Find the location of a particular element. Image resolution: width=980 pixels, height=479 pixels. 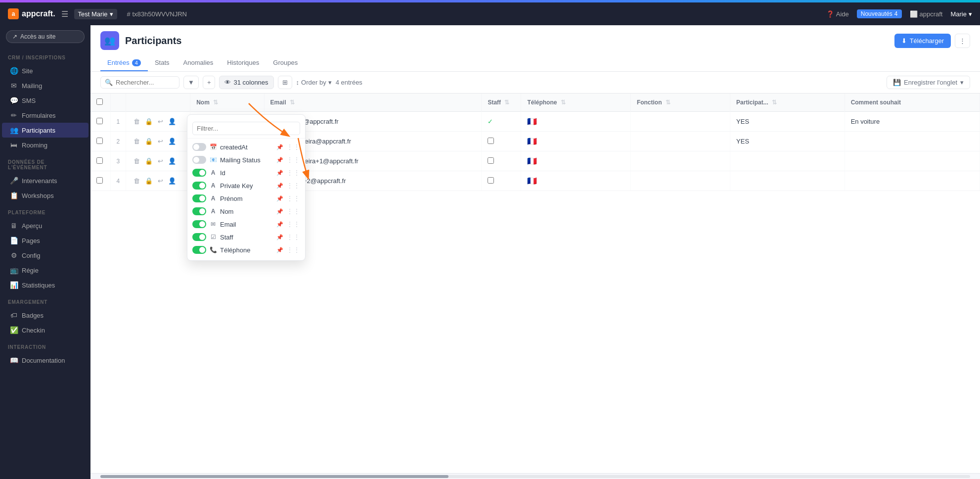

bottom-scrollbar is located at coordinates (535, 476).